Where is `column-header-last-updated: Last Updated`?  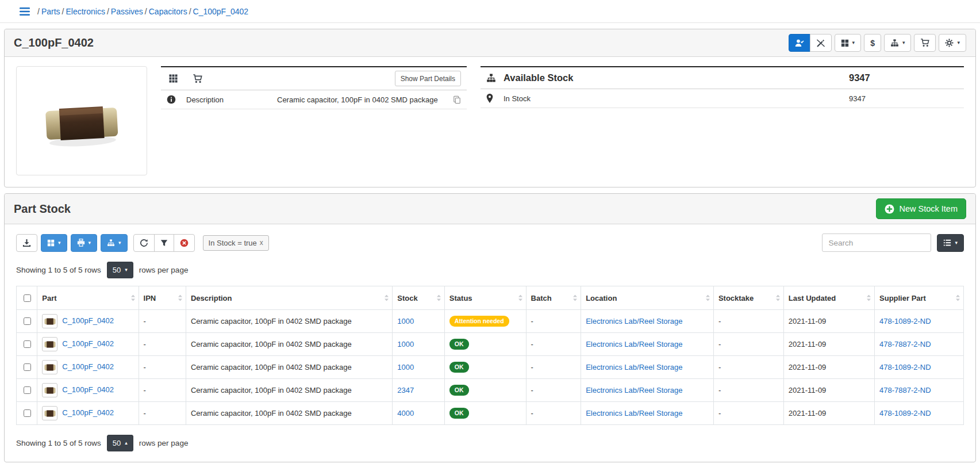
column-header-last-updated: Last Updated is located at coordinates (829, 298).